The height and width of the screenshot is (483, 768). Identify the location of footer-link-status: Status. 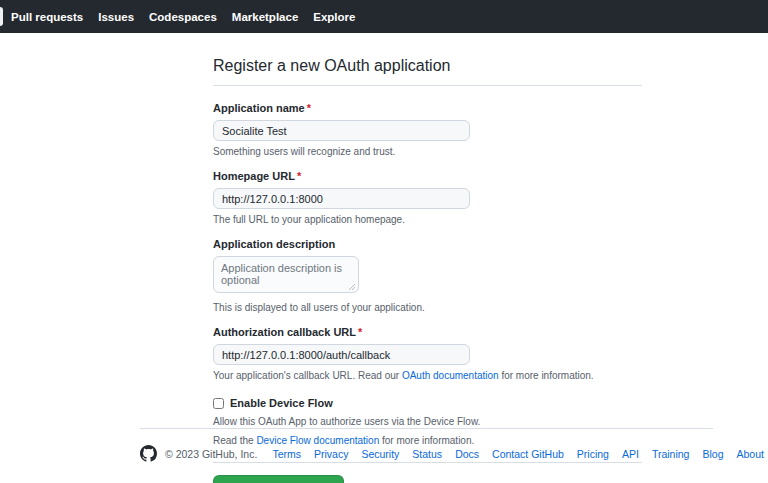
(427, 454).